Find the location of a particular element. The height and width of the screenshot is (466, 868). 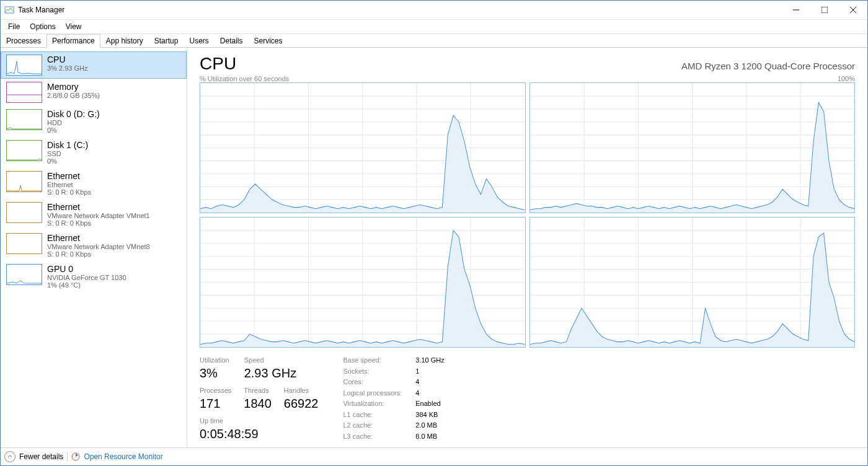

detail-key: Logical processors: is located at coordinates (372, 394).